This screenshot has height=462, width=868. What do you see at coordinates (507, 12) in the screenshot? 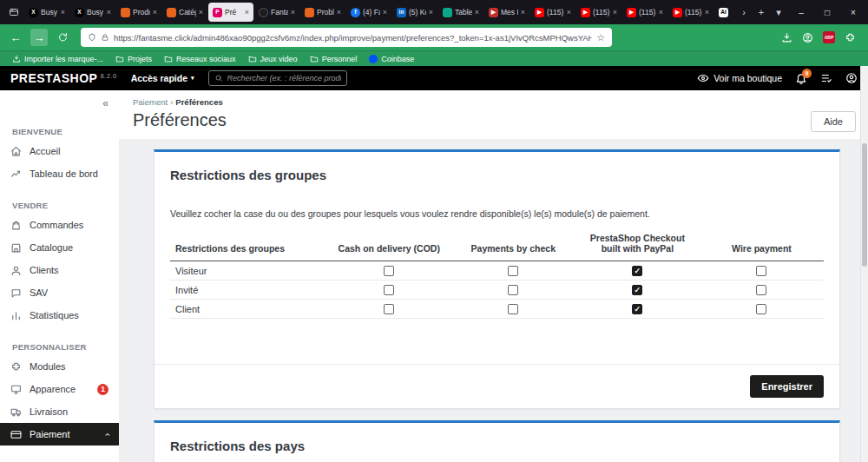
I see `browser-tab: ▶Mes P×` at bounding box center [507, 12].